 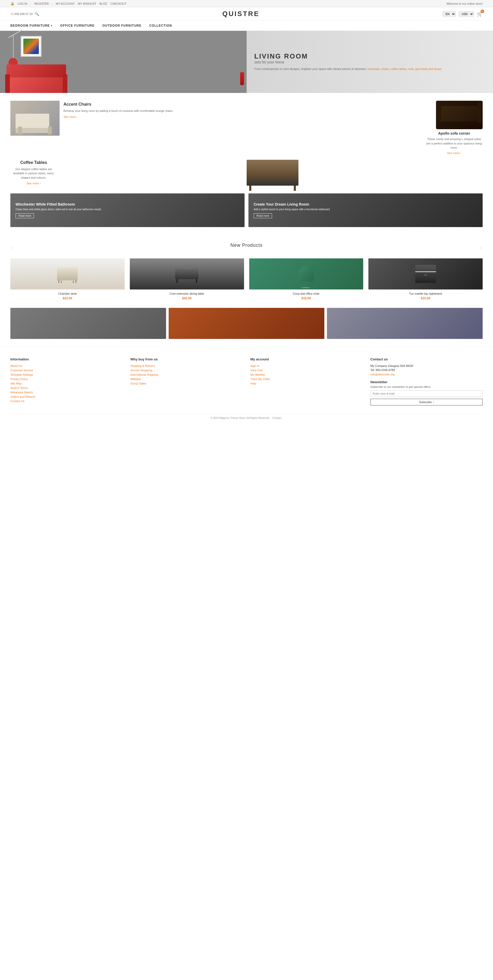 I want to click on footer-link-sitemap: Site Map, so click(x=66, y=383).